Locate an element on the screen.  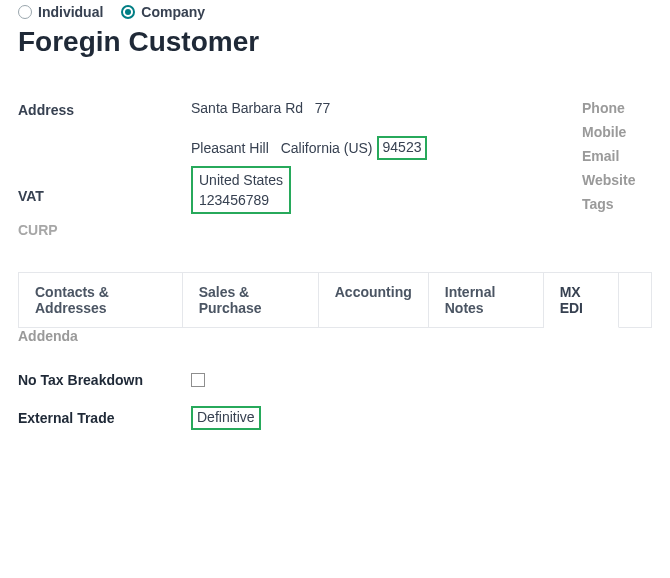
tags-label: Tags is located at coordinates (617, 204).